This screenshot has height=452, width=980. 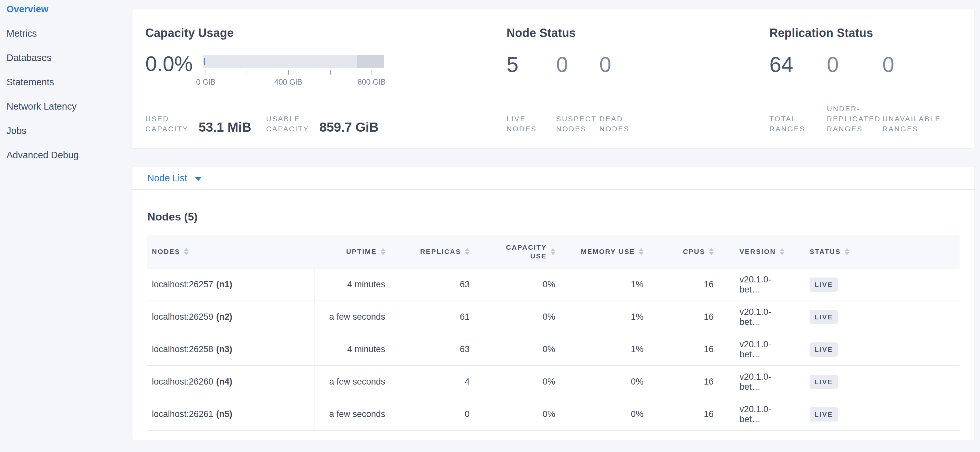 What do you see at coordinates (352, 252) in the screenshot?
I see `column-header-uptime: UPTIME` at bounding box center [352, 252].